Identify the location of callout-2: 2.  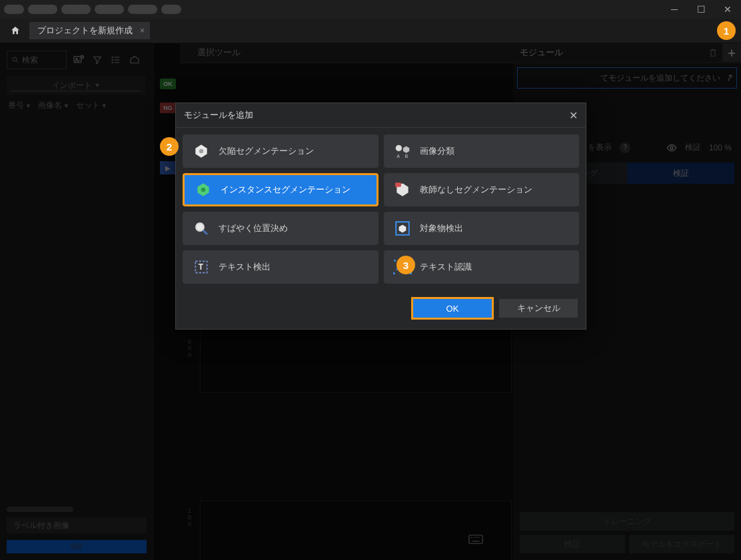
(169, 146).